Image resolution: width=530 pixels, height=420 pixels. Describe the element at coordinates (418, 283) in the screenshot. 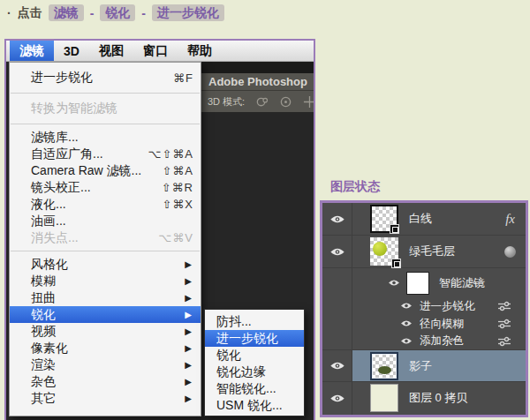

I see `smart-filter-mask-thumbnail` at that location.